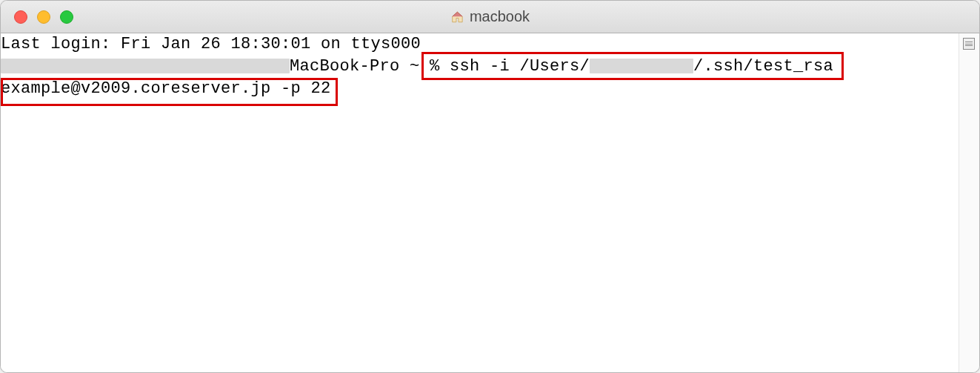 The height and width of the screenshot is (373, 980). I want to click on last-login-line: Last login: Fri Jan 26 18:30:01 on ttys0…, so click(210, 44).